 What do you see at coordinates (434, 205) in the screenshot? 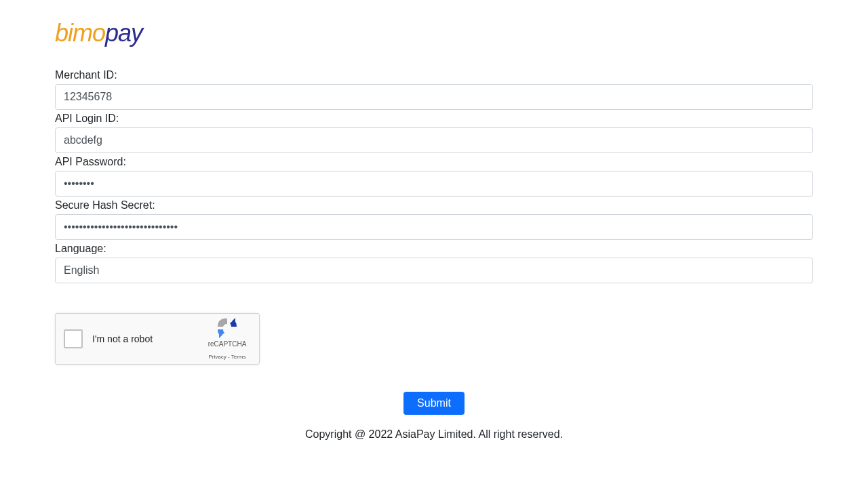
I see `secure-hash-secret-label: Secure Hash Secret:` at bounding box center [434, 205].